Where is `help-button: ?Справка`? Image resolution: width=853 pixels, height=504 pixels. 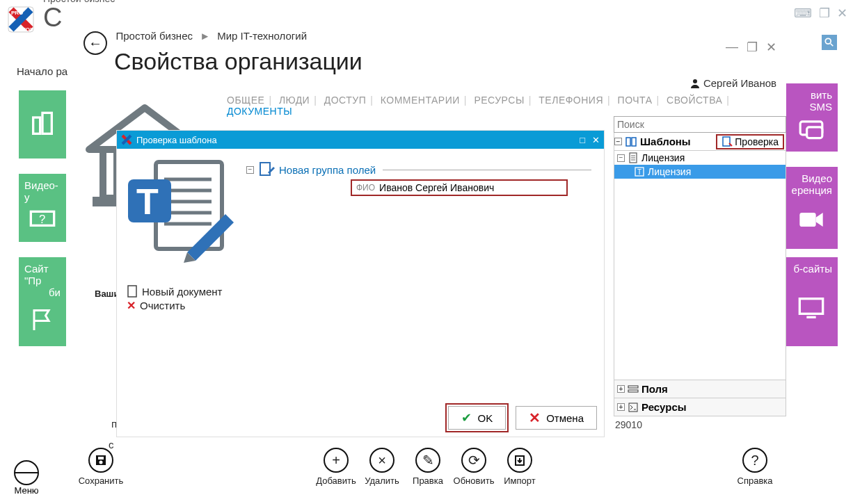 help-button: ?Справка is located at coordinates (755, 467).